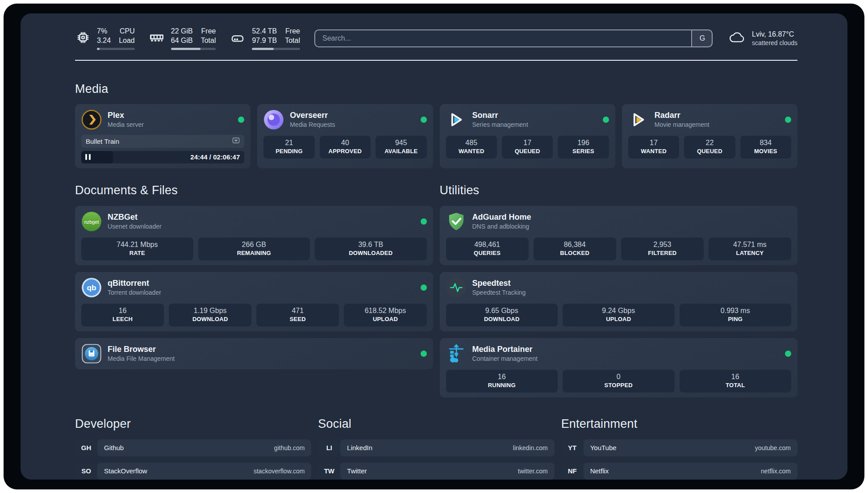 This screenshot has height=493, width=868. Describe the element at coordinates (371, 245) in the screenshot. I see `stat-value: 39.6 TB` at that location.